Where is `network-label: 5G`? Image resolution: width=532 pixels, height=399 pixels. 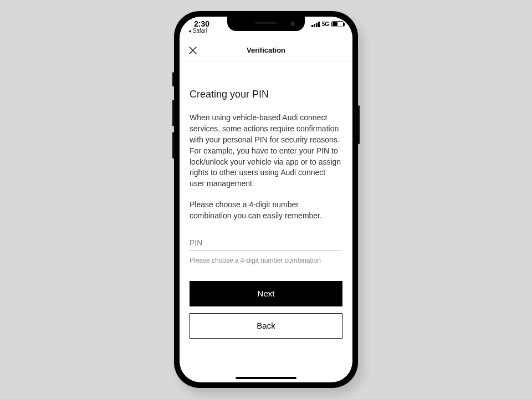
network-label: 5G is located at coordinates (326, 24).